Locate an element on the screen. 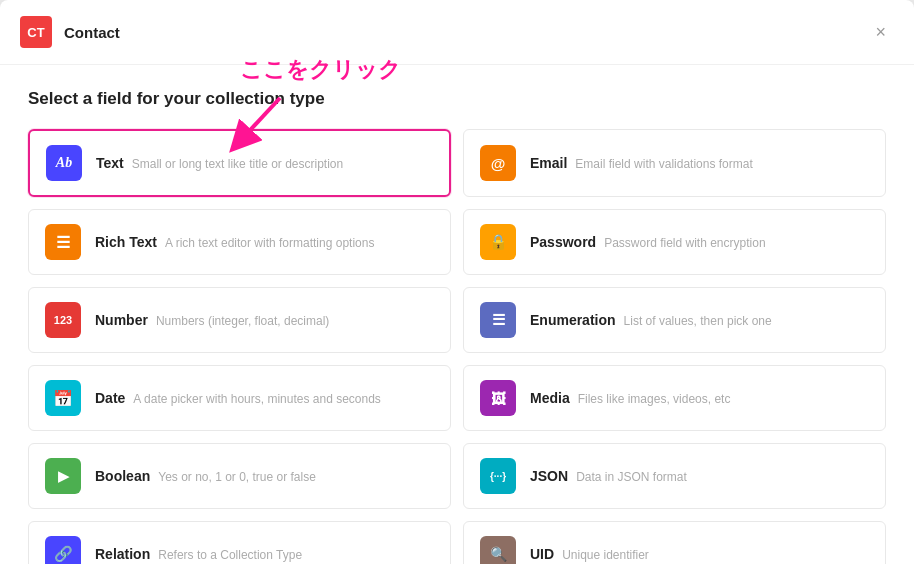  date-icon: 📅 is located at coordinates (63, 398).